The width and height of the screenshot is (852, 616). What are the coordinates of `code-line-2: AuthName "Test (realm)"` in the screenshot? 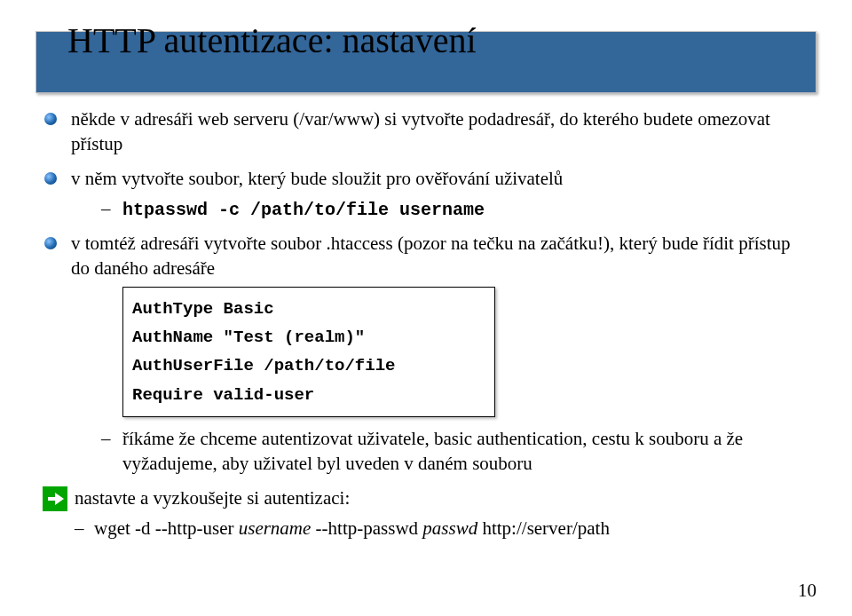 It's located at (309, 337).